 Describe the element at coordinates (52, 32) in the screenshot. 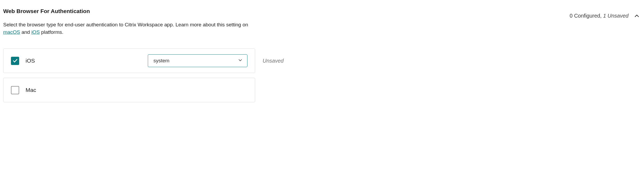

I see `description-text-post: platforms.` at that location.